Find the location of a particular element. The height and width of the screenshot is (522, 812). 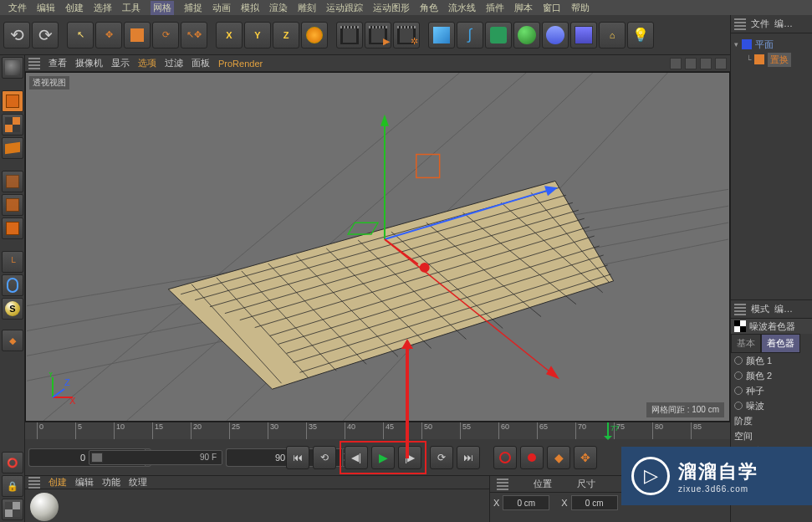

main-menubar: 文件 编辑 创建 选择 工具 网格 捕捉 动画 模拟 渲染 雕刻 运动跟踪 运动… is located at coordinates (406, 8).